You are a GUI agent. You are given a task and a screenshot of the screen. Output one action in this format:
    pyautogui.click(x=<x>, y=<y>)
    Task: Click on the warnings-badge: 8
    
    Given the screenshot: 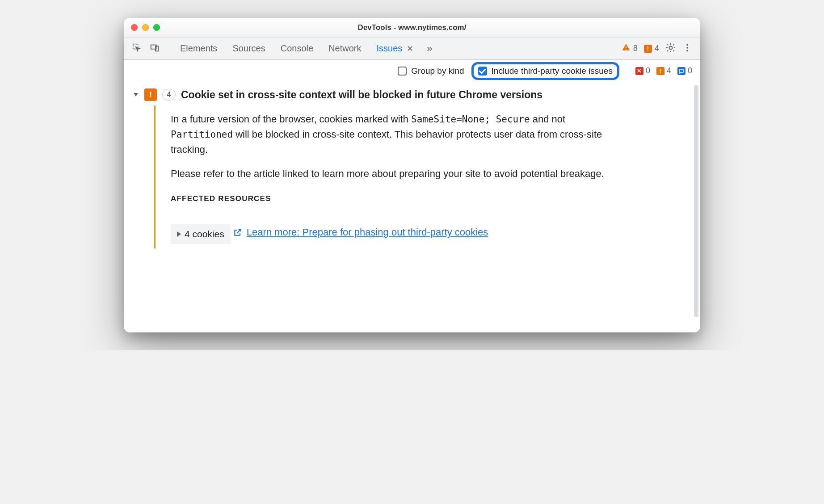 What is the action you would take?
    pyautogui.click(x=630, y=48)
    